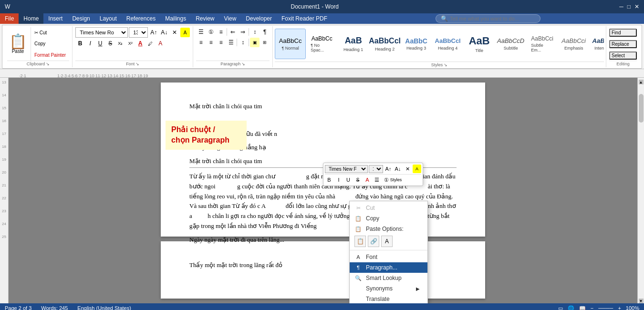 The height and width of the screenshot is (310, 644). I want to click on menu-insert: Insert, so click(55, 19).